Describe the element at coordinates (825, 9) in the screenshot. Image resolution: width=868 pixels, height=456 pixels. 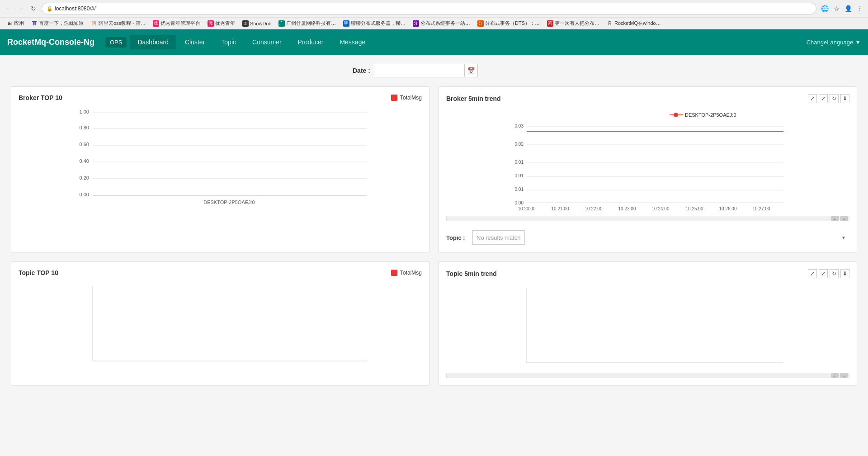
I see `translate-button: 🌐` at that location.